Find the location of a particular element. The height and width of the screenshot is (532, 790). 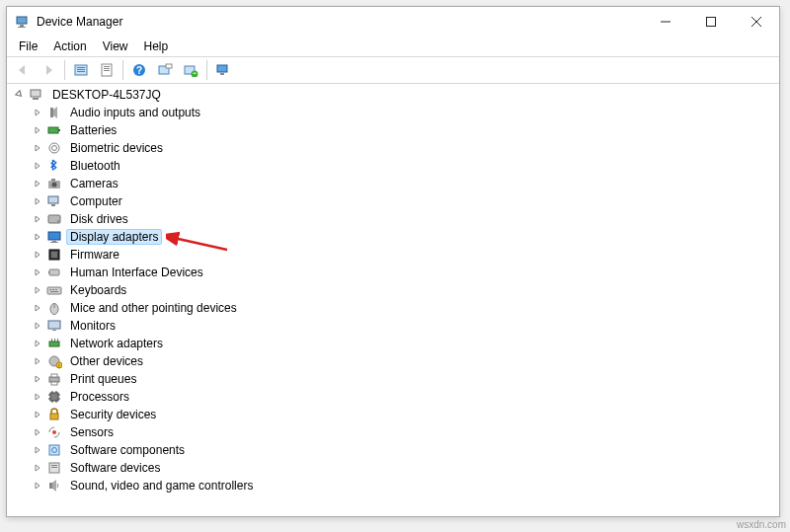

software-icon is located at coordinates (54, 450).